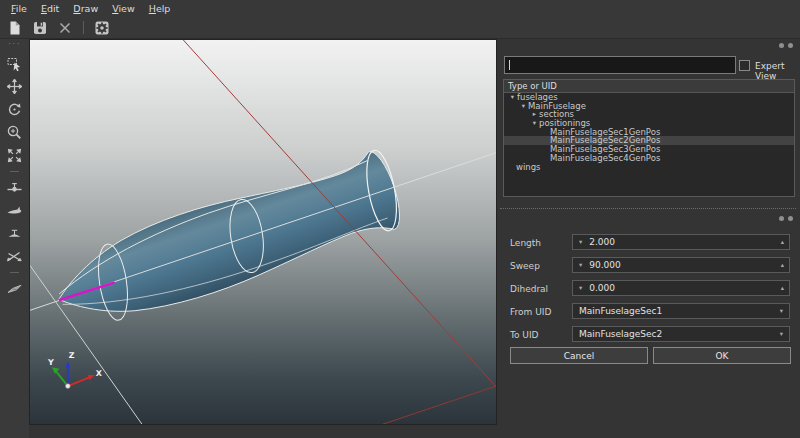  Describe the element at coordinates (14, 256) in the screenshot. I see `axonometric-view-icon` at that location.